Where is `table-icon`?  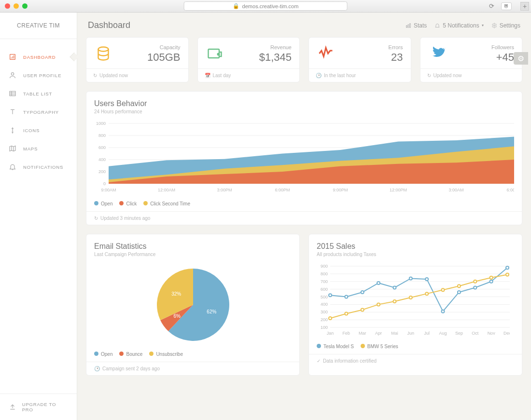
table-icon is located at coordinates (13, 94).